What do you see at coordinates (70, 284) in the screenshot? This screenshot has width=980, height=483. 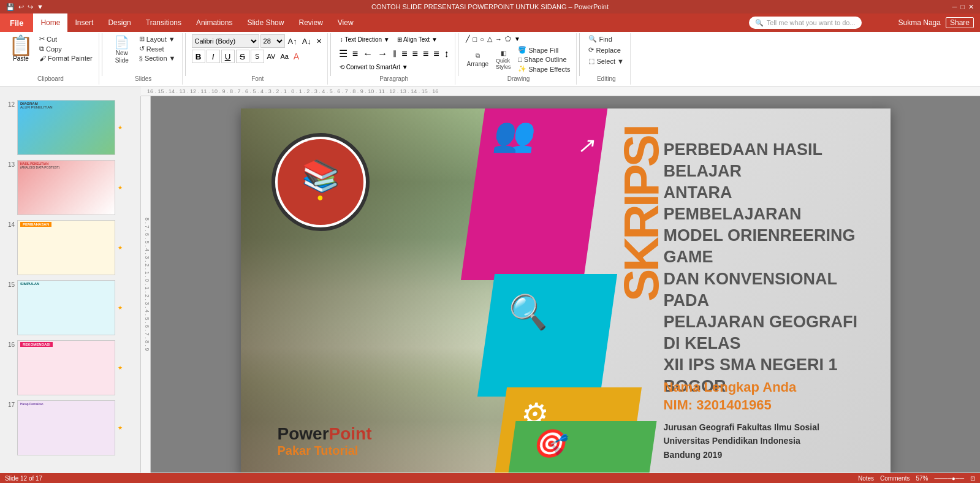 I see `slide-panel: 12 DIAGRAM ALUR PENELITIAN ★ 13 HASIL PE…` at bounding box center [70, 284].